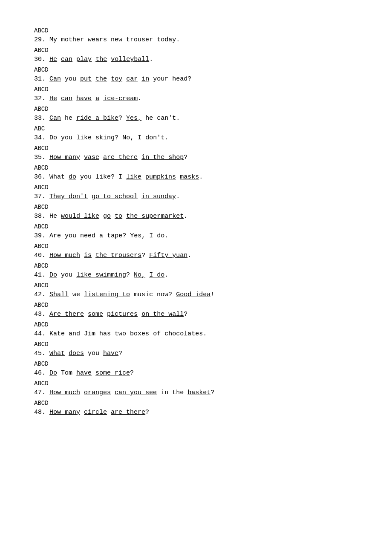  What do you see at coordinates (72, 334) in the screenshot?
I see `underlined-word: Kate and Jim` at bounding box center [72, 334].